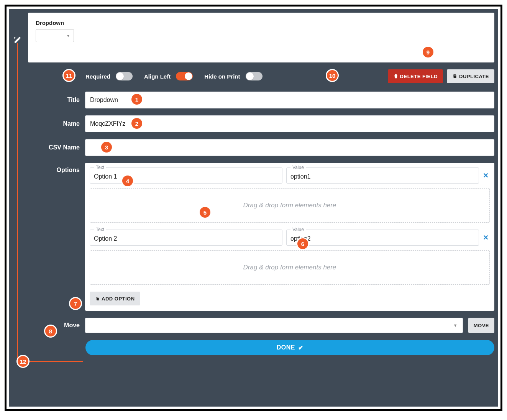 The width and height of the screenshot is (507, 420). Describe the element at coordinates (55, 36) in the screenshot. I see `preview-dropdown` at that location.